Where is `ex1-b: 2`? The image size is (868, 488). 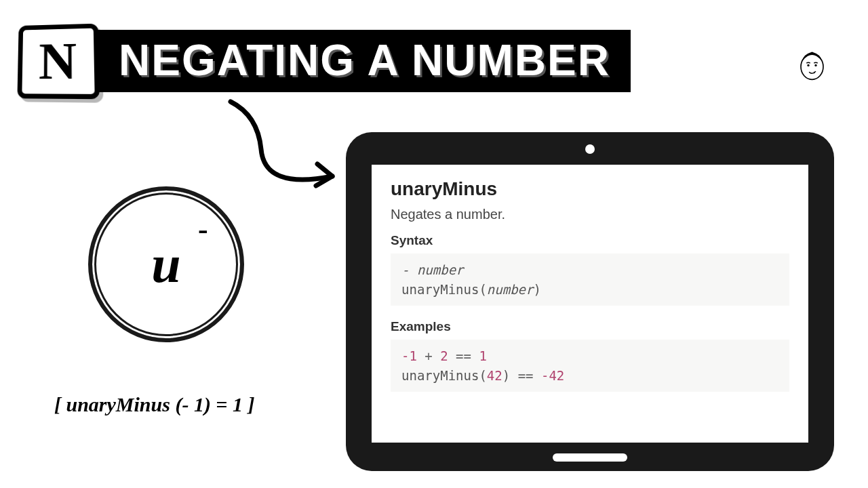 ex1-b: 2 is located at coordinates (443, 356).